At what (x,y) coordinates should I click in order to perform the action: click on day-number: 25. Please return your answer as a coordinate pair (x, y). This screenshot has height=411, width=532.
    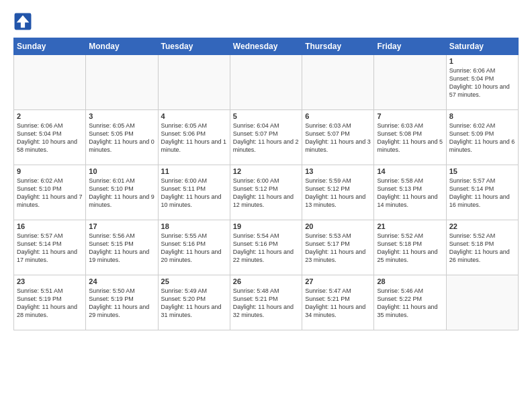
    Looking at the image, I should click on (194, 281).